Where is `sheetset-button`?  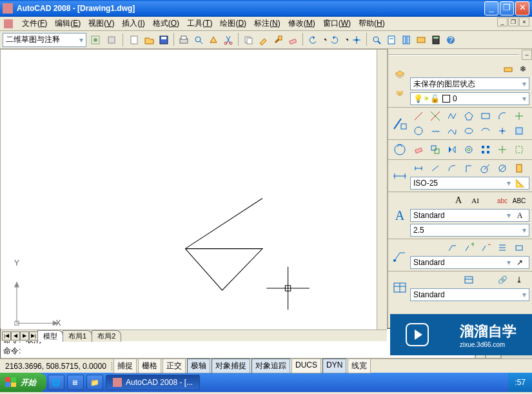
sheetset-button is located at coordinates (391, 40).